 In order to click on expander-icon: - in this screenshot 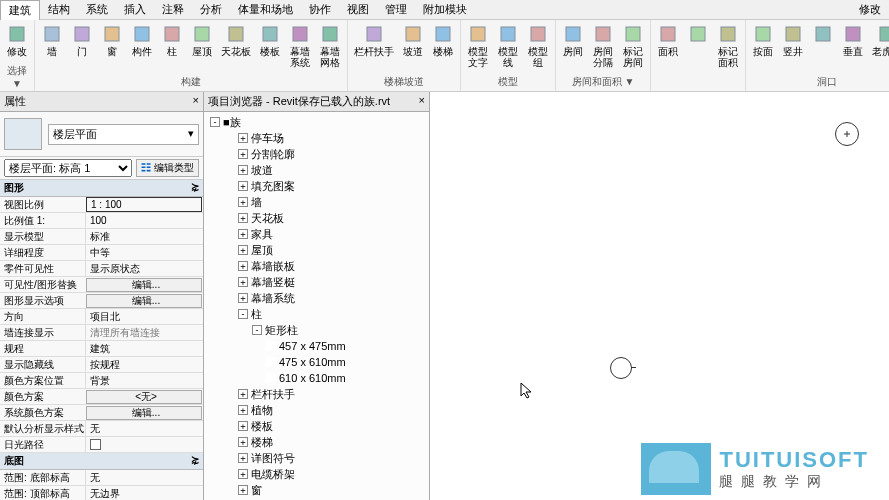, I will do `click(243, 314)`.